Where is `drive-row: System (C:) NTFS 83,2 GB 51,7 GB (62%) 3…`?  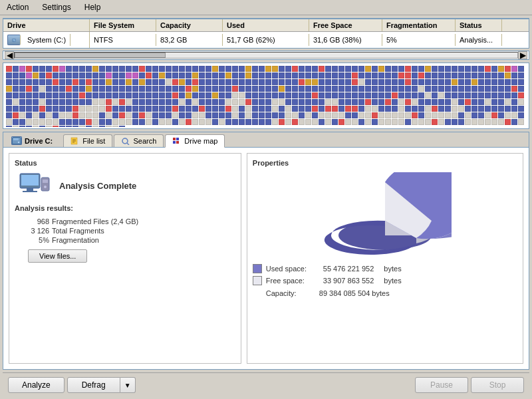
drive-row: System (C:) NTFS 83,2 GB 51,7 GB (62%) 3… is located at coordinates (266, 40).